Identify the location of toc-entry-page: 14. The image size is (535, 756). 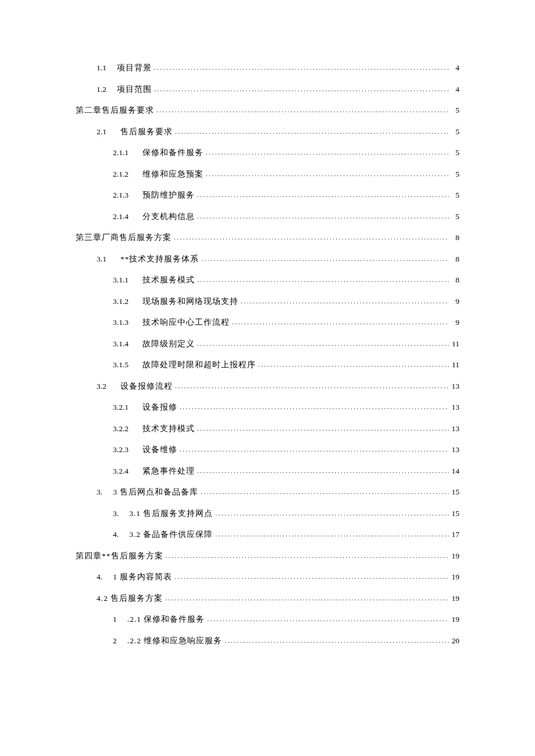
(455, 471).